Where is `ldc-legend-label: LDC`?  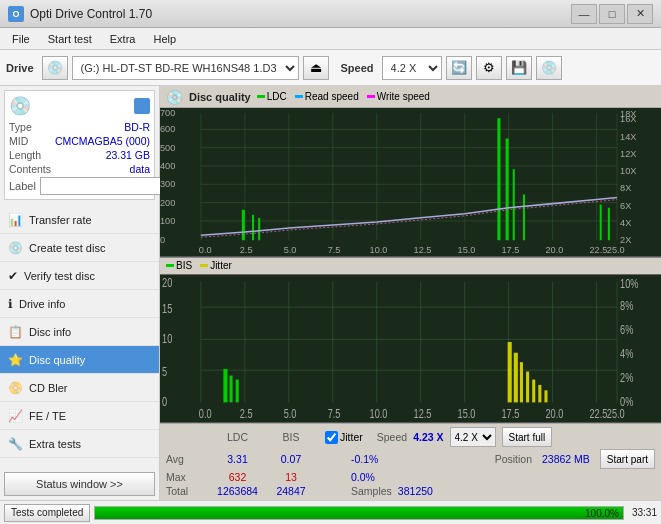 ldc-legend-label: LDC is located at coordinates (277, 96).